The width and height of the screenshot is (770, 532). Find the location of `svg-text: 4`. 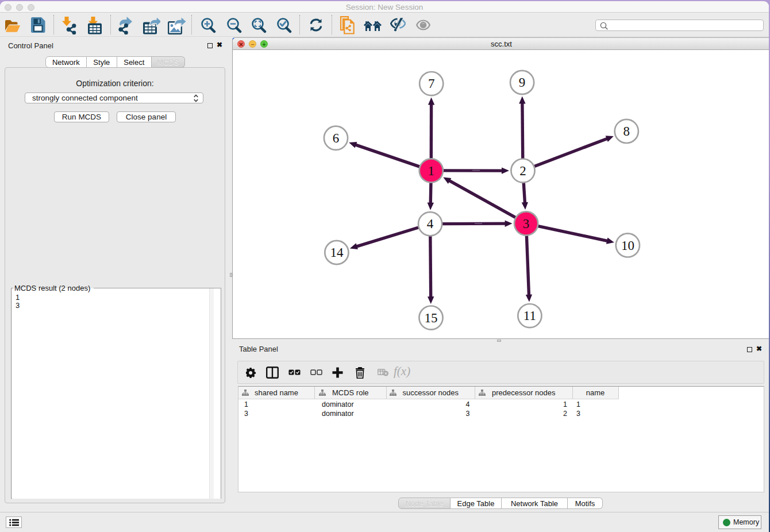

svg-text: 4 is located at coordinates (430, 224).